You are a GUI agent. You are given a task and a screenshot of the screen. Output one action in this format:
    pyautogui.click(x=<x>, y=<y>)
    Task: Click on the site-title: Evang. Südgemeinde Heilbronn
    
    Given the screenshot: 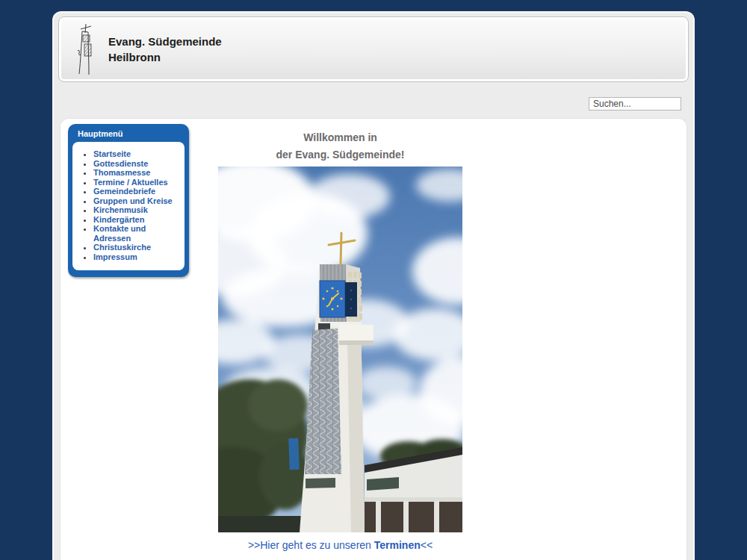 What is the action you would take?
    pyautogui.click(x=165, y=49)
    